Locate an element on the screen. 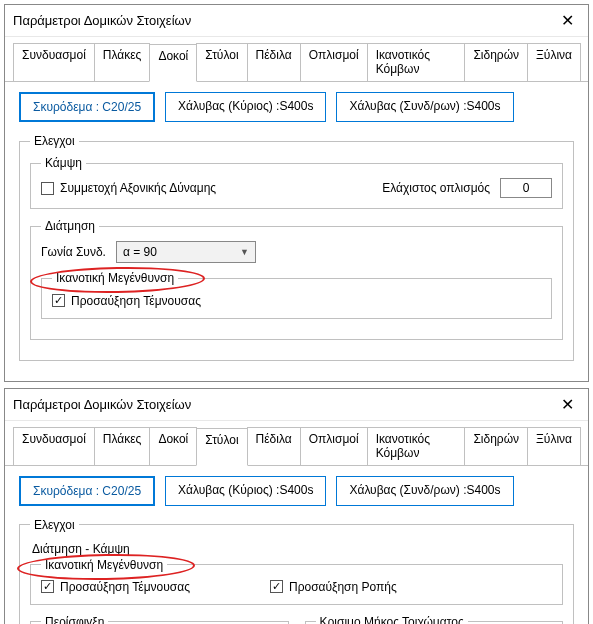 This screenshot has height=624, width=593. shear-legend: Διάτμηση is located at coordinates (70, 226).